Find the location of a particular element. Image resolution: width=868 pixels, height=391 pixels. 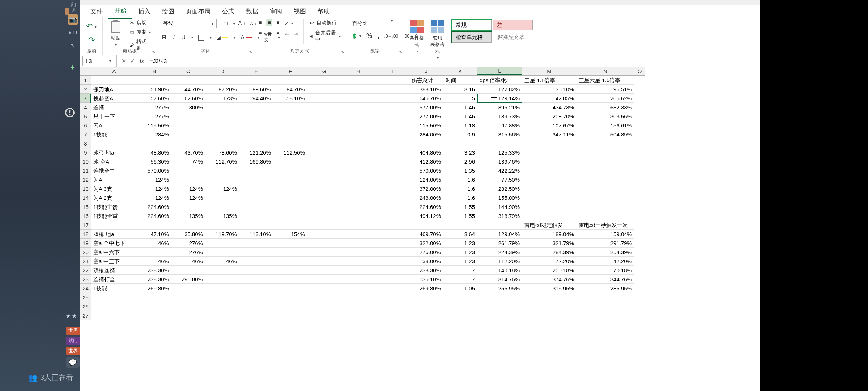

cell-N18: 159.04% is located at coordinates (605, 234).